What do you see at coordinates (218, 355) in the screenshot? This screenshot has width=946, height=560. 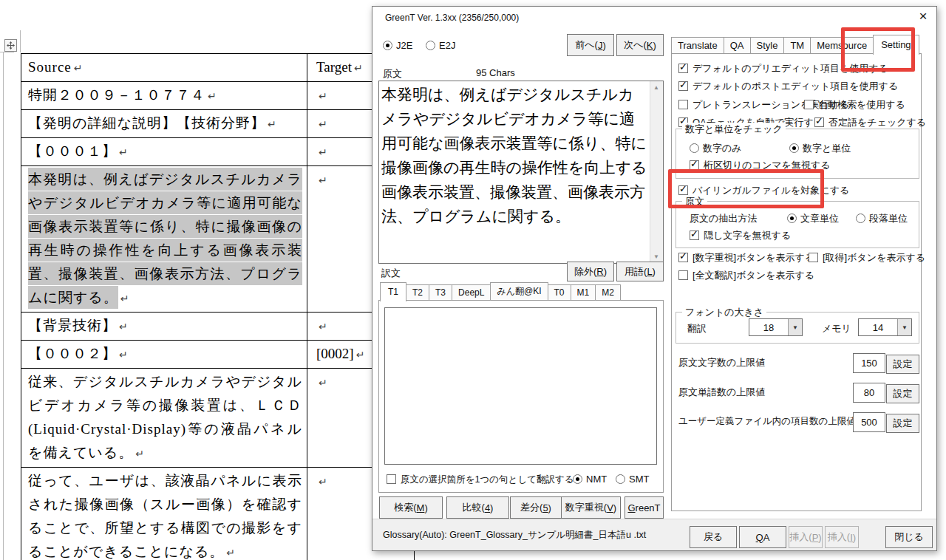 I see `table-row: 【０００２】↵ [0002]↵` at bounding box center [218, 355].